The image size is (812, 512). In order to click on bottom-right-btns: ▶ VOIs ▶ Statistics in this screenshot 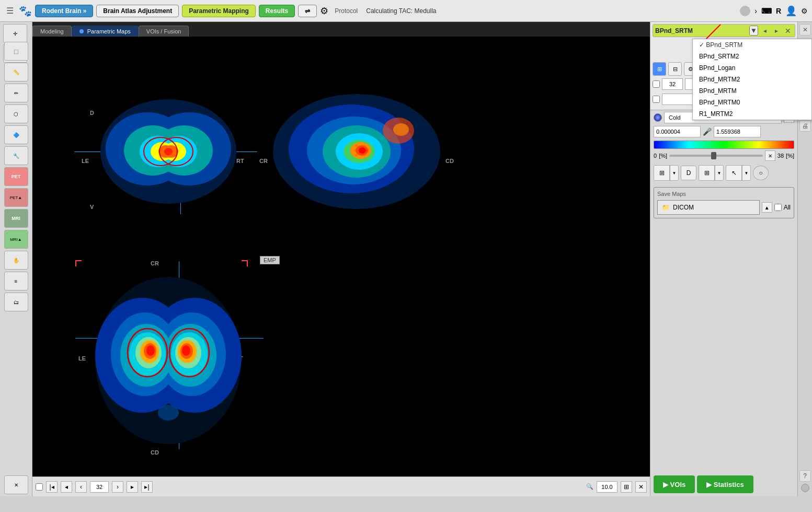, I will do `click(724, 484)`.